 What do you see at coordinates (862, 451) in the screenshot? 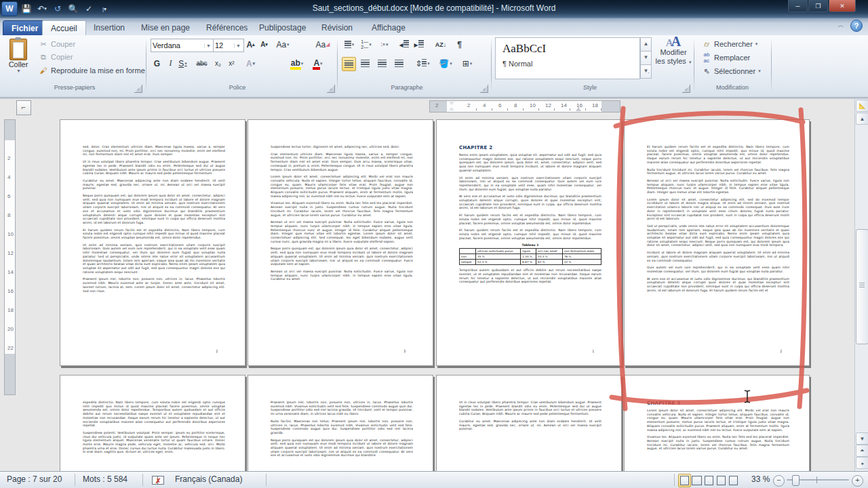
I see `previous-page-icon: ⏶` at bounding box center [862, 451].